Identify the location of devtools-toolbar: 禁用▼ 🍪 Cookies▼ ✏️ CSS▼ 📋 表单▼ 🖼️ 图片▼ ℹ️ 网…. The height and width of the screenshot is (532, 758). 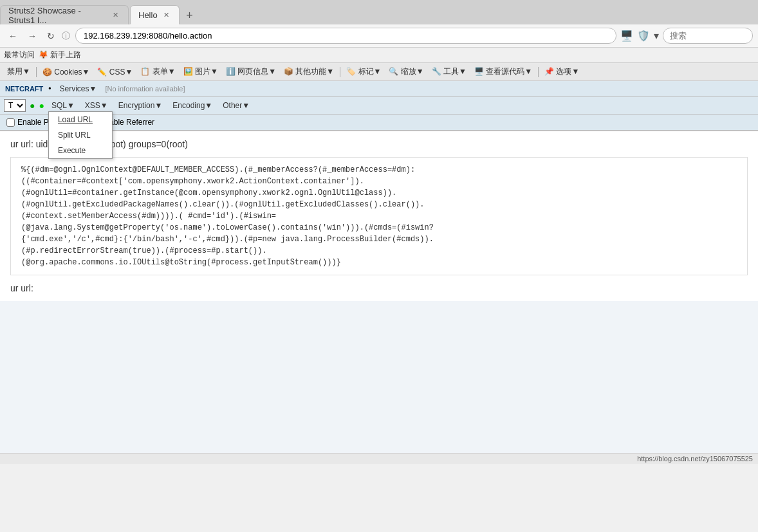
(379, 72).